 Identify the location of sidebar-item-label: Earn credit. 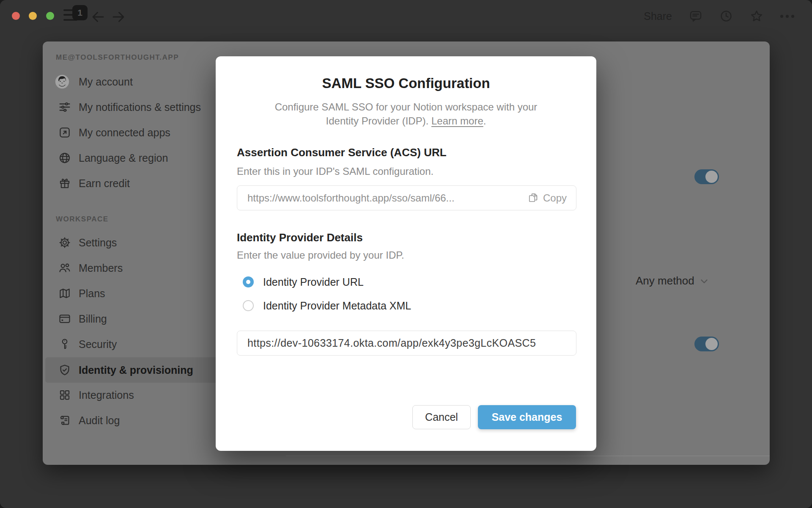
(104, 184).